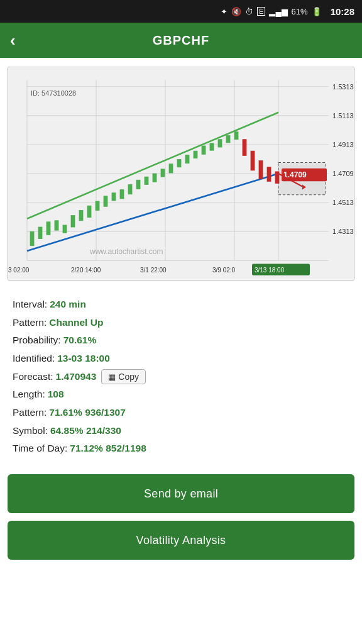 The height and width of the screenshot is (644, 362). I want to click on copy-button: ▦ Copy, so click(123, 377).